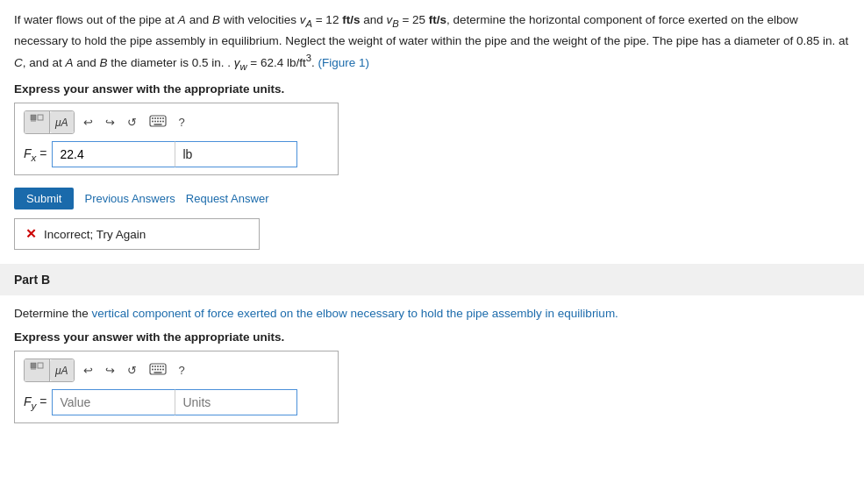  Describe the element at coordinates (49, 123) in the screenshot. I see `format-icon-group: μA` at that location.